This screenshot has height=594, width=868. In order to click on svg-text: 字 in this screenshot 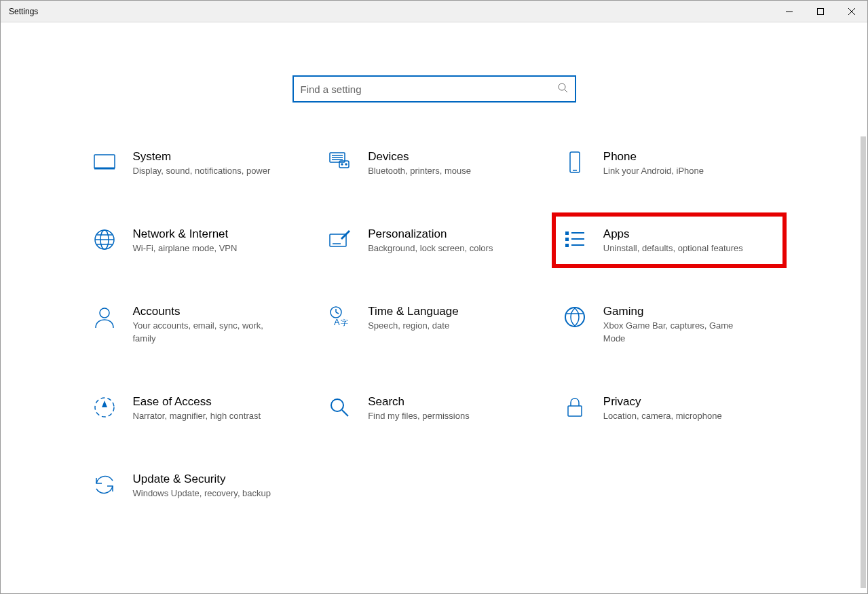, I will do `click(345, 322)`.